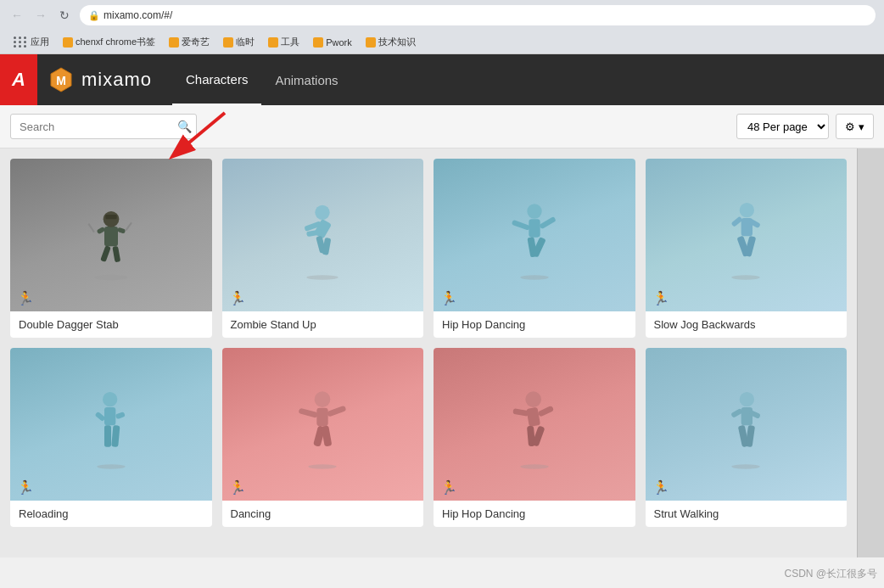 The width and height of the screenshot is (884, 588). I want to click on refresh-button: ↻, so click(64, 15).